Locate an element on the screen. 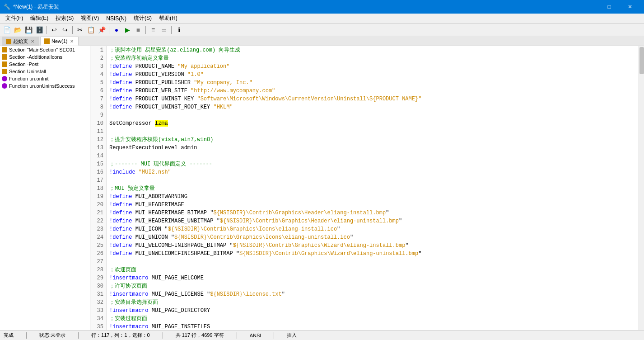  line-number: 16 is located at coordinates (98, 172).